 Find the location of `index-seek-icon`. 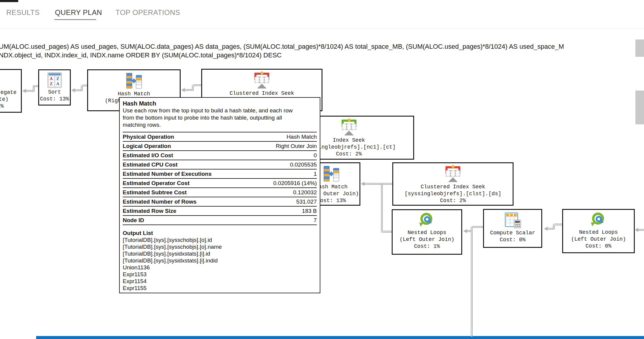

index-seek-icon is located at coordinates (349, 127).